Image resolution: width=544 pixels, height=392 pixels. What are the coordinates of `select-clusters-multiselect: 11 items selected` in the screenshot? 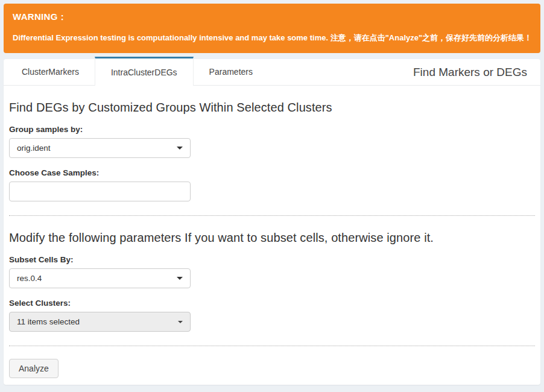 It's located at (100, 322).